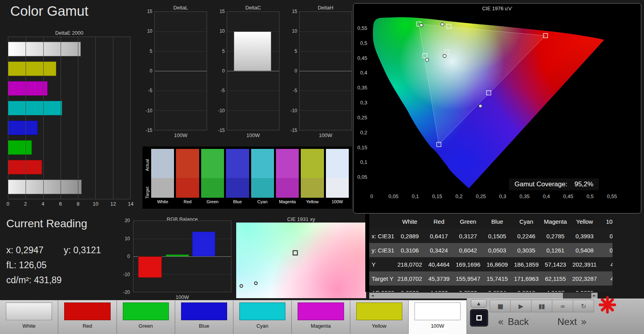  I want to click on stop-button: ■, so click(500, 306).